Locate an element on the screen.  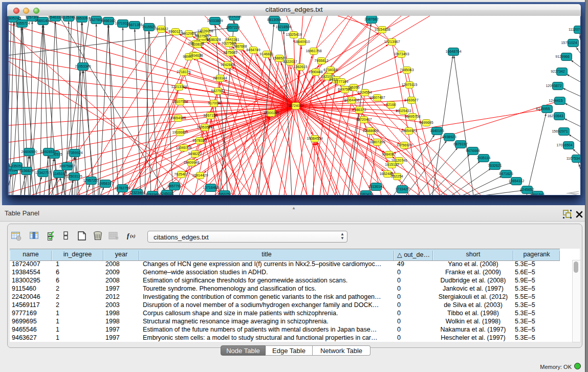
svg-text: 8471626 is located at coordinates (506, 174).